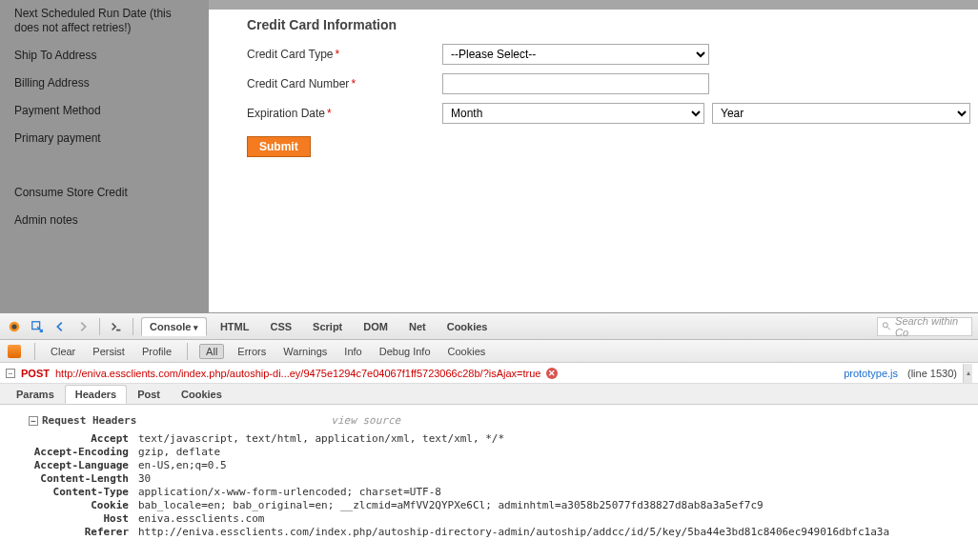  I want to click on filter-errors-button: Errors, so click(252, 351).